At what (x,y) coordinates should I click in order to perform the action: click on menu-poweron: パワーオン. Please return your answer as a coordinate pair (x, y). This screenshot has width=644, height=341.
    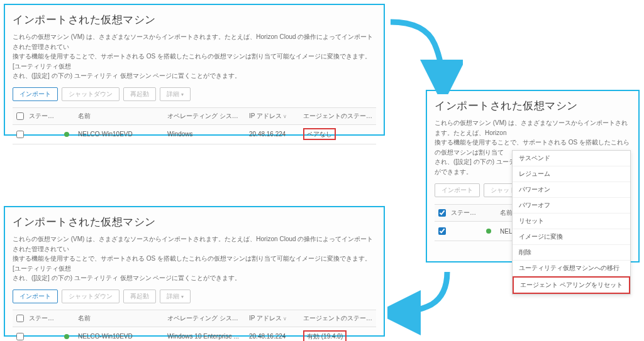
    Looking at the image, I should click on (571, 190).